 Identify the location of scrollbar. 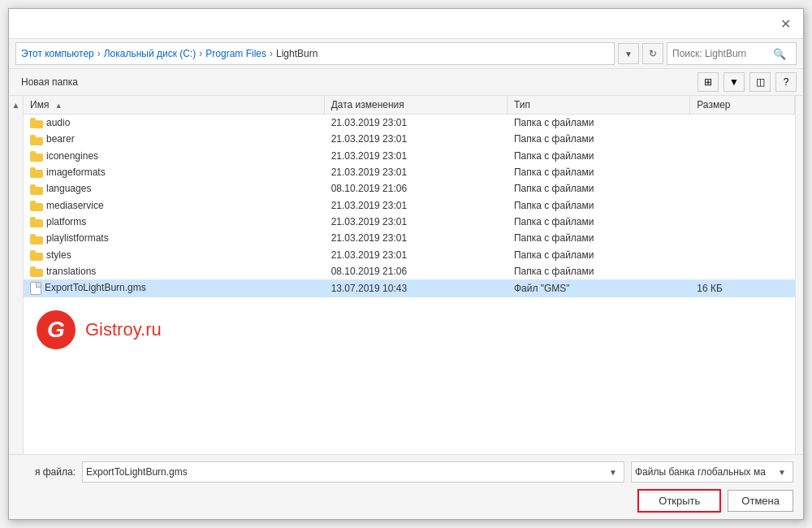
(799, 275).